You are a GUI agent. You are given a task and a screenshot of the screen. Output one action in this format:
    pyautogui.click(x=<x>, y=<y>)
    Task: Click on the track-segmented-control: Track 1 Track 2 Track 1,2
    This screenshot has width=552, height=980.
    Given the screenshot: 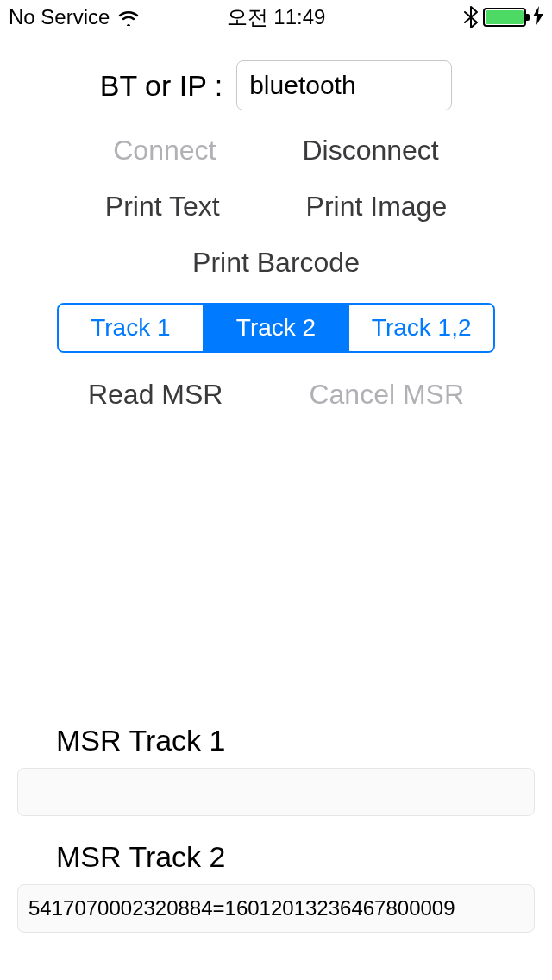 What is the action you would take?
    pyautogui.click(x=276, y=328)
    